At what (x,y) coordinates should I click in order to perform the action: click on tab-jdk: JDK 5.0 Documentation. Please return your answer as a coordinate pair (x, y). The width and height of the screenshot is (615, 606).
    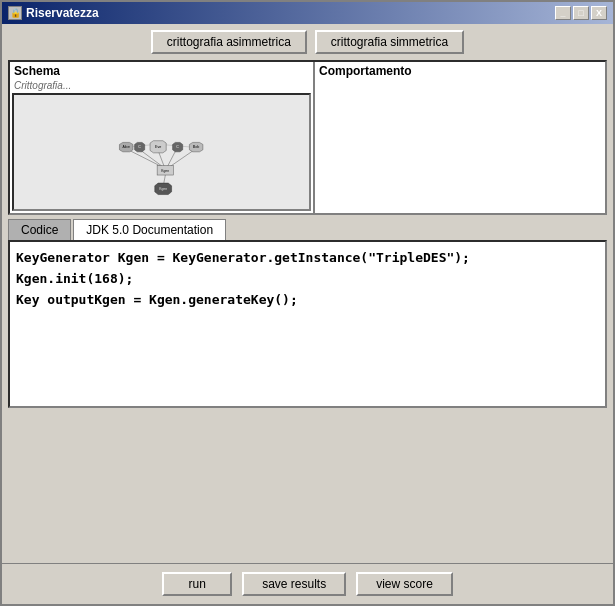
    Looking at the image, I should click on (150, 230).